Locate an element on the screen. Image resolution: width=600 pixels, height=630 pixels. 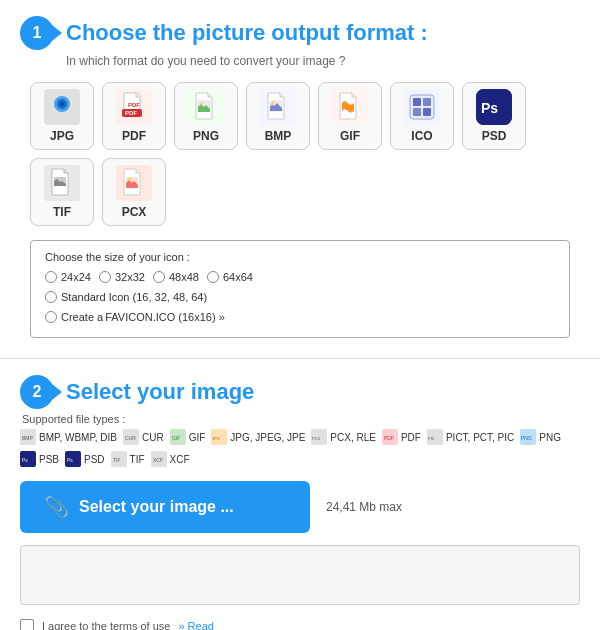
jpg-label: JPG is located at coordinates (62, 136).